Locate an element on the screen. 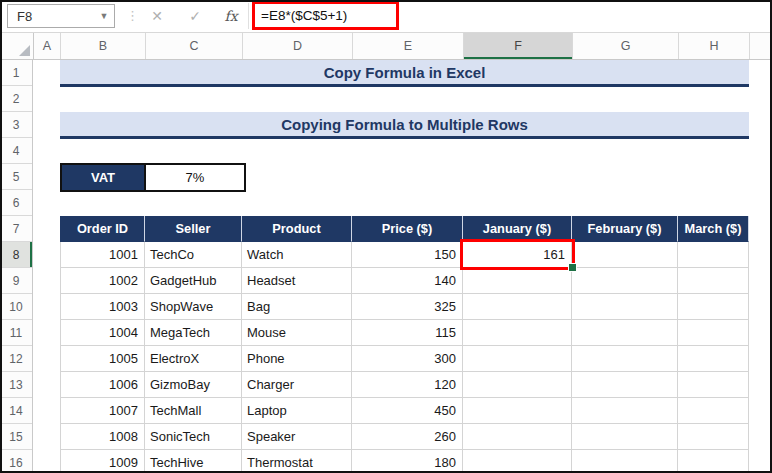 This screenshot has height=473, width=772. header-seller: Seller is located at coordinates (194, 229).